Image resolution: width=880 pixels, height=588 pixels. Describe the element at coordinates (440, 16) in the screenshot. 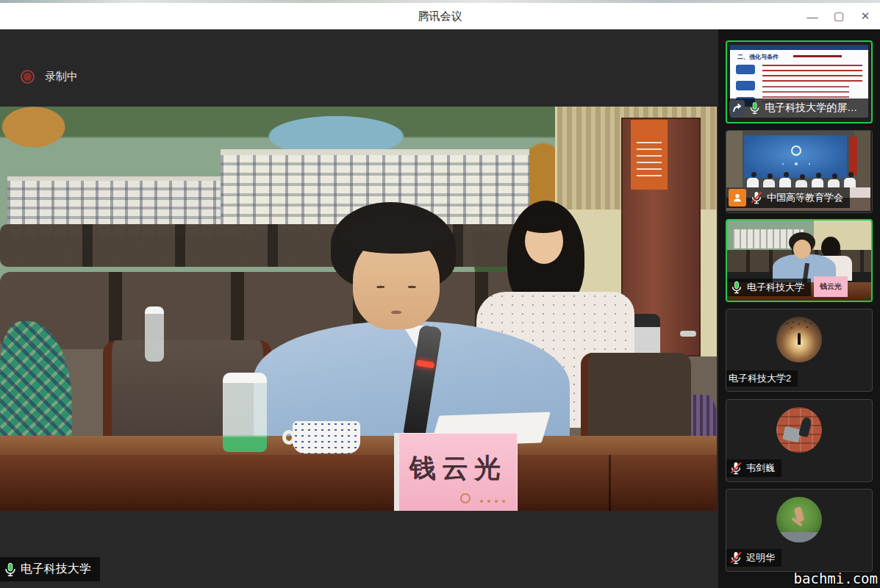

I see `window-title: 腾讯会议` at that location.